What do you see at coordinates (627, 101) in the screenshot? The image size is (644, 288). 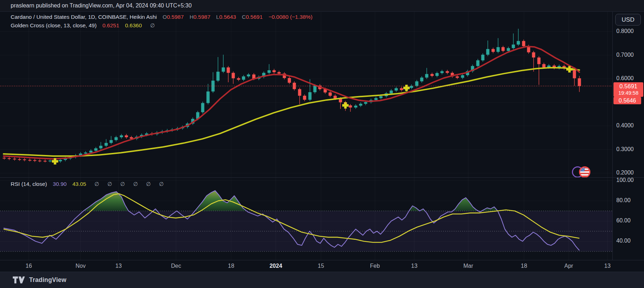 I see `secondary-price-badge: 0.5646` at bounding box center [627, 101].